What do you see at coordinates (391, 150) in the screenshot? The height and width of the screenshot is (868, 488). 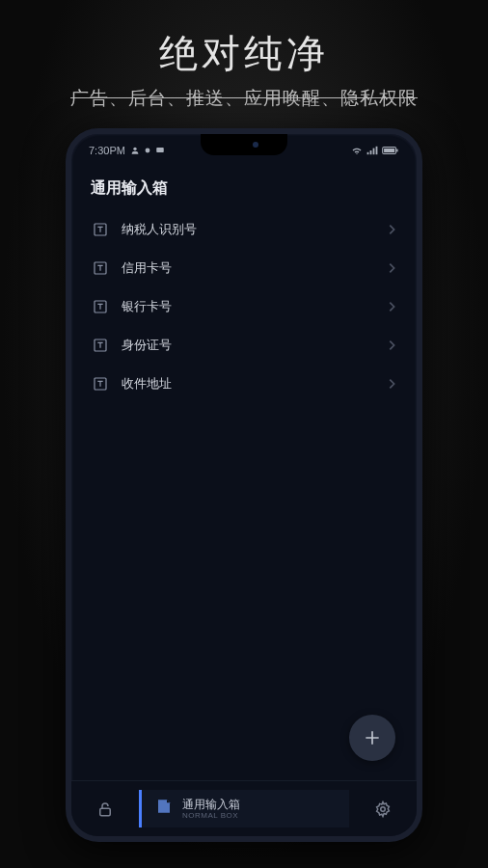 I see `battery-icon` at bounding box center [391, 150].